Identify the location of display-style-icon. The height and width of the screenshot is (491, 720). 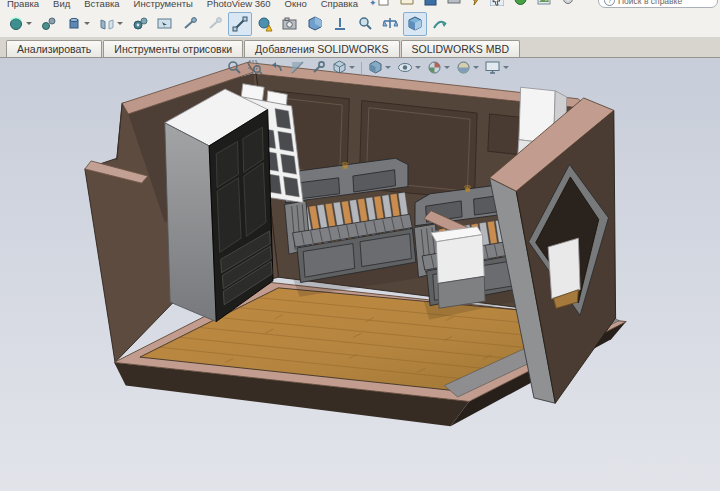
(380, 68).